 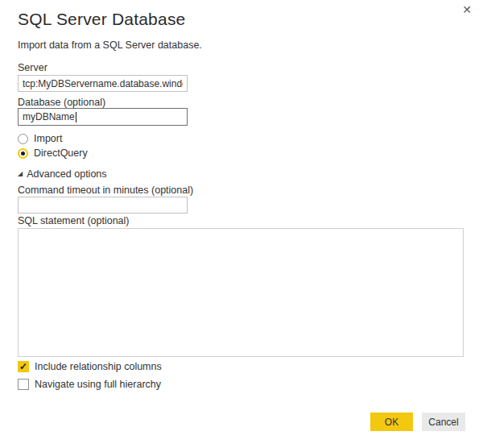 I want to click on server-label: Server, so click(x=32, y=68).